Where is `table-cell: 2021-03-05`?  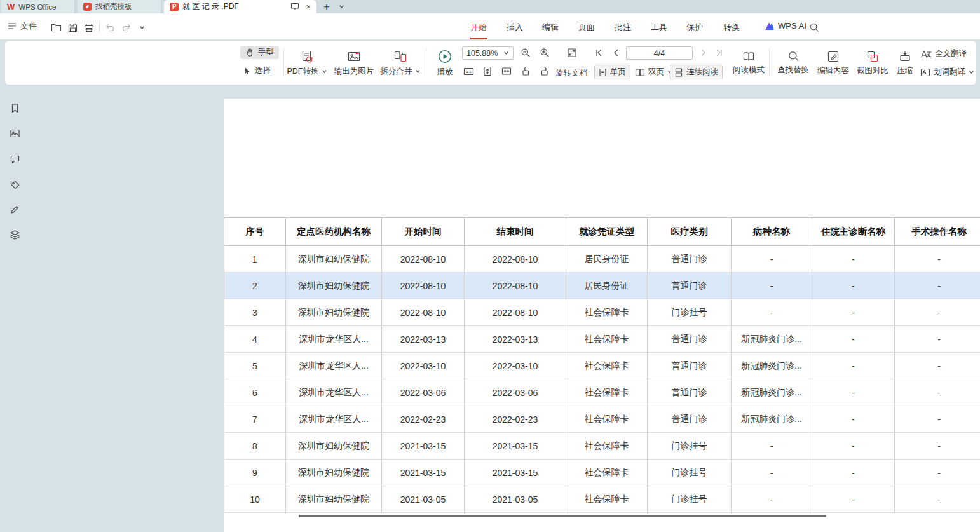
table-cell: 2021-03-05 is located at coordinates (515, 500).